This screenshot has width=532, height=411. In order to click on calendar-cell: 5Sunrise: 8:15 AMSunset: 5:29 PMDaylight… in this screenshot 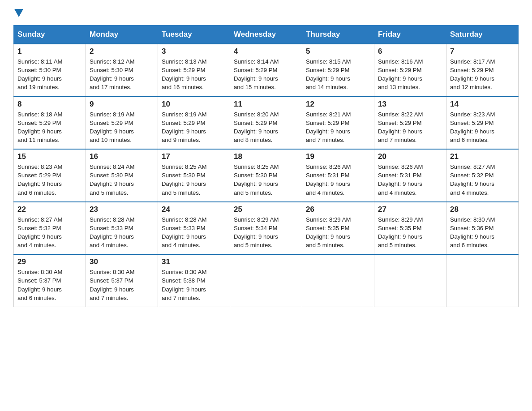, I will do `click(339, 70)`.